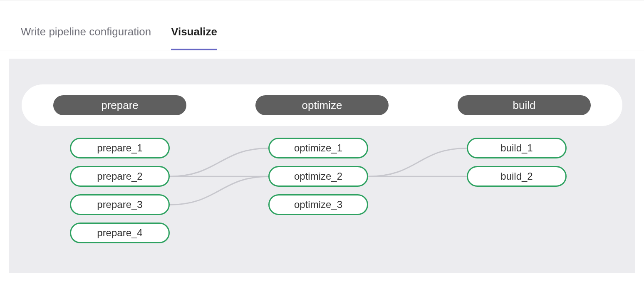  I want to click on job-node-prepare-1: prepare_1, so click(120, 148).